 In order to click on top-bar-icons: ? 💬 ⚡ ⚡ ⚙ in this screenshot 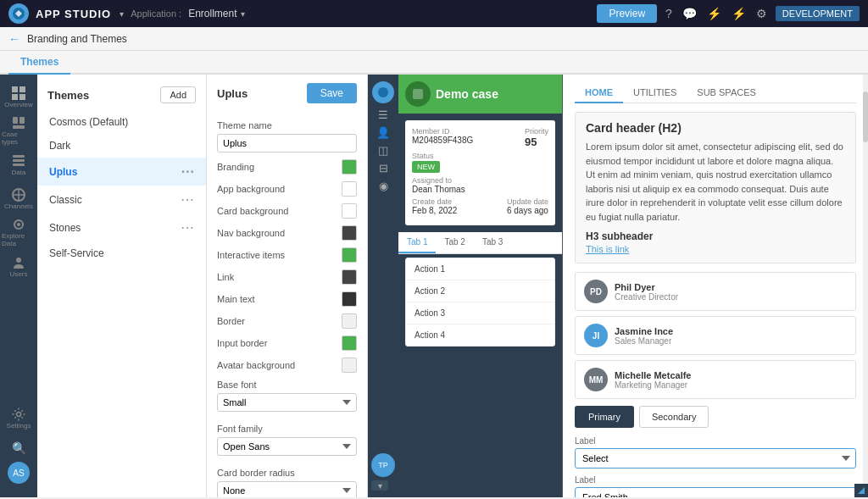, I will do `click(716, 14)`.